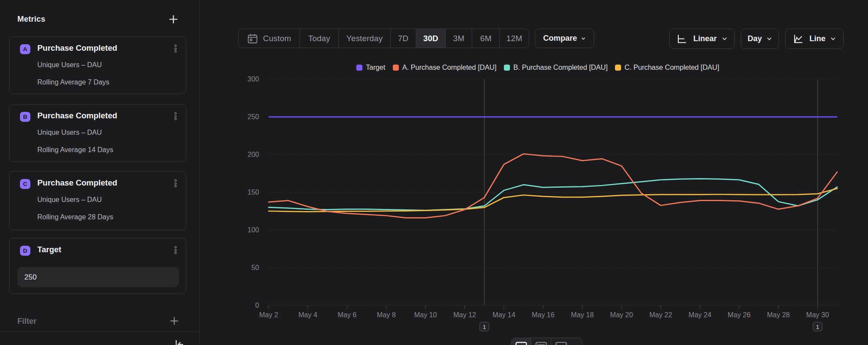 This screenshot has width=868, height=345. Describe the element at coordinates (253, 192) in the screenshot. I see `svg-text: 150` at that location.